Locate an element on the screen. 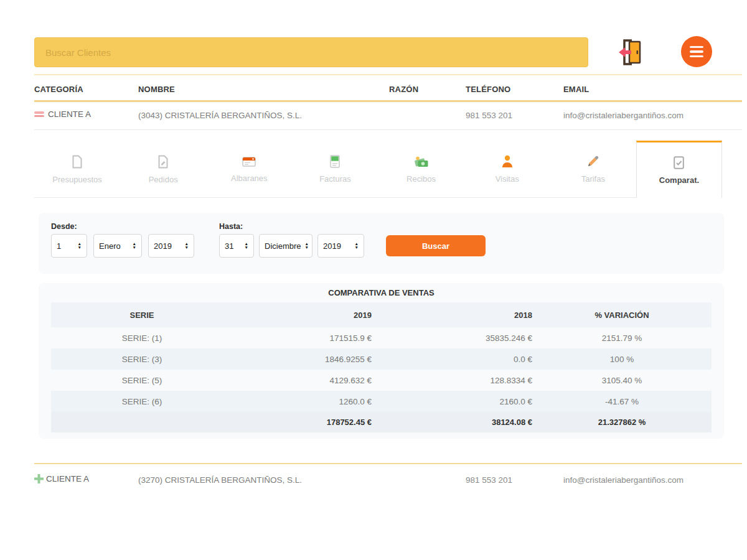 This screenshot has height=560, width=747. variation-cell: 2151.79 % is located at coordinates (622, 338).